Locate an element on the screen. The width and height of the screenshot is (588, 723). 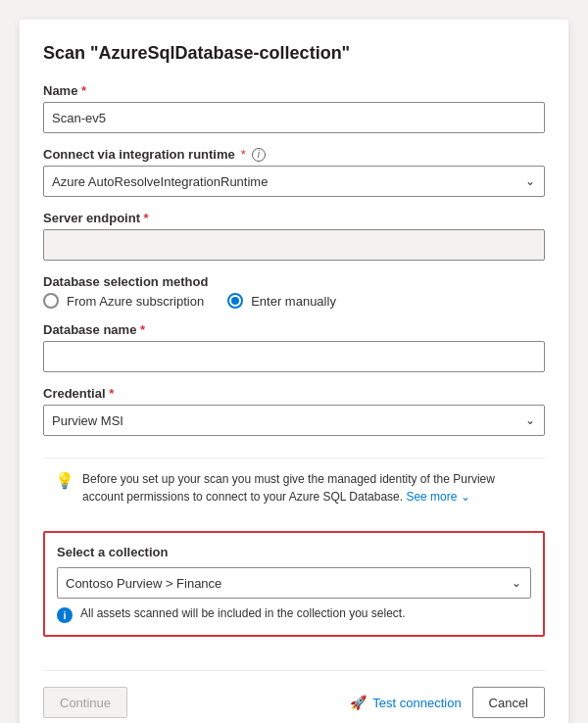
db-name-input is located at coordinates (294, 357).